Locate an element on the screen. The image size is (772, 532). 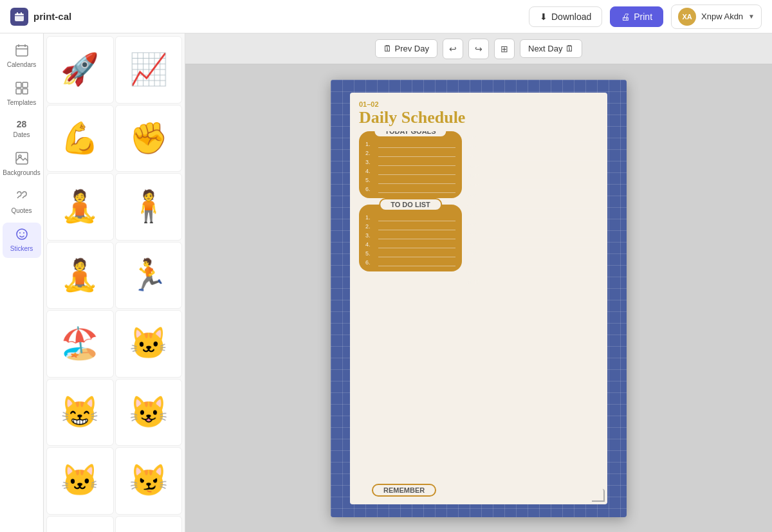
next-day-label: Next Day is located at coordinates (546, 49).